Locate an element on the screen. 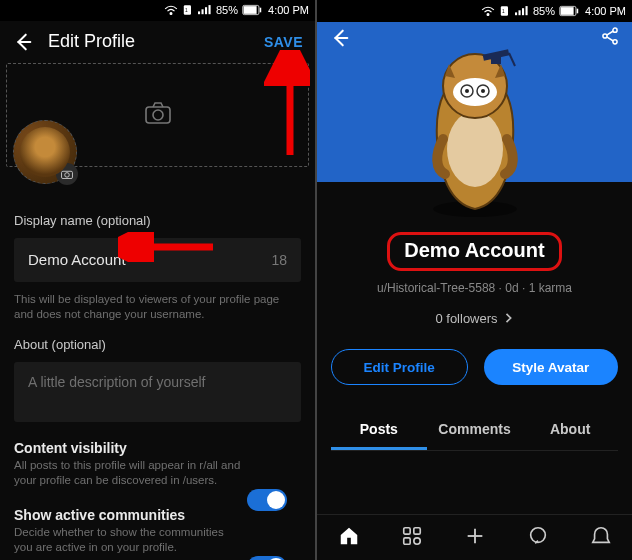  profile-tabs: Posts Comments About is located at coordinates (474, 431).